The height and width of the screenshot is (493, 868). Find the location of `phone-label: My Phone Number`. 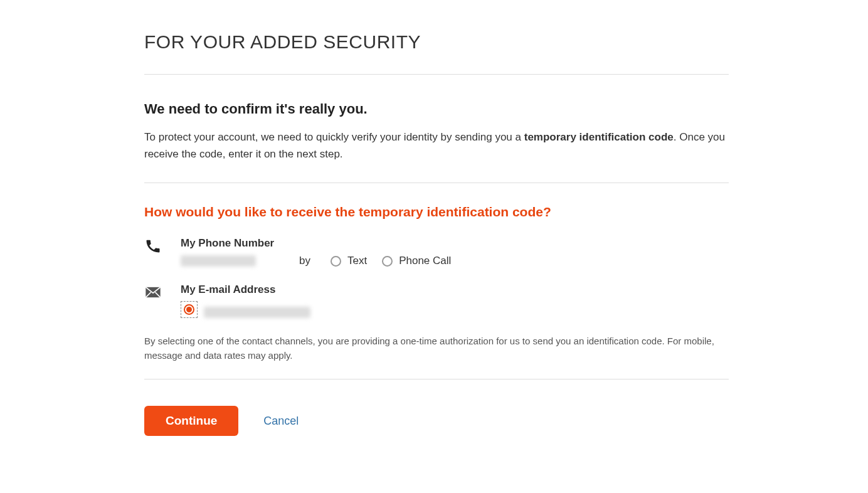

phone-label: My Phone Number is located at coordinates (455, 243).